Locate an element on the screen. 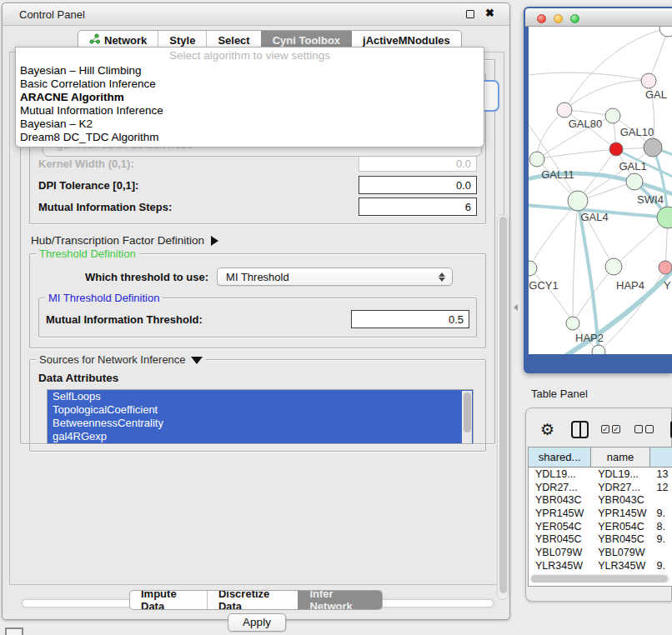 The image size is (672, 635). dropdown-item: Basic Correlation Inference is located at coordinates (250, 84).